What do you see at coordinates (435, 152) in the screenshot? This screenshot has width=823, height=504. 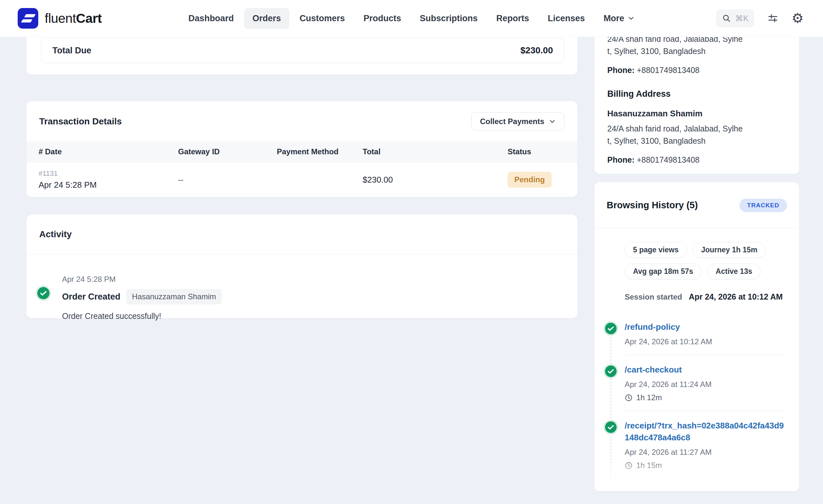 I see `col-total: Total` at bounding box center [435, 152].